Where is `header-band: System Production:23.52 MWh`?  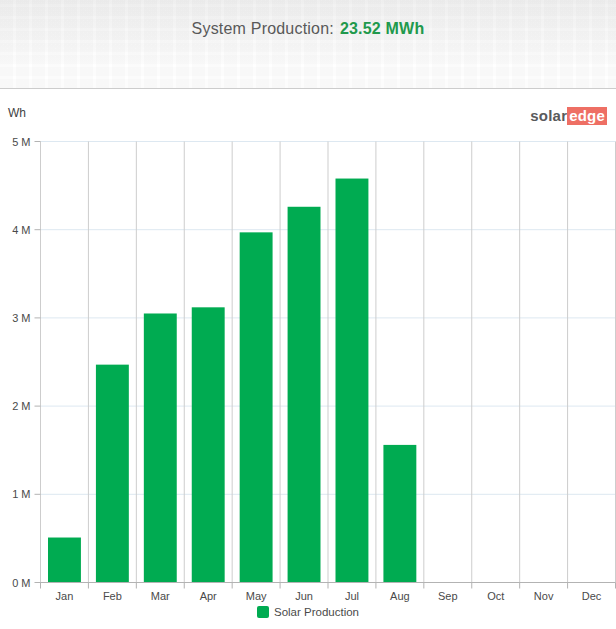 header-band: System Production:23.52 MWh is located at coordinates (308, 44).